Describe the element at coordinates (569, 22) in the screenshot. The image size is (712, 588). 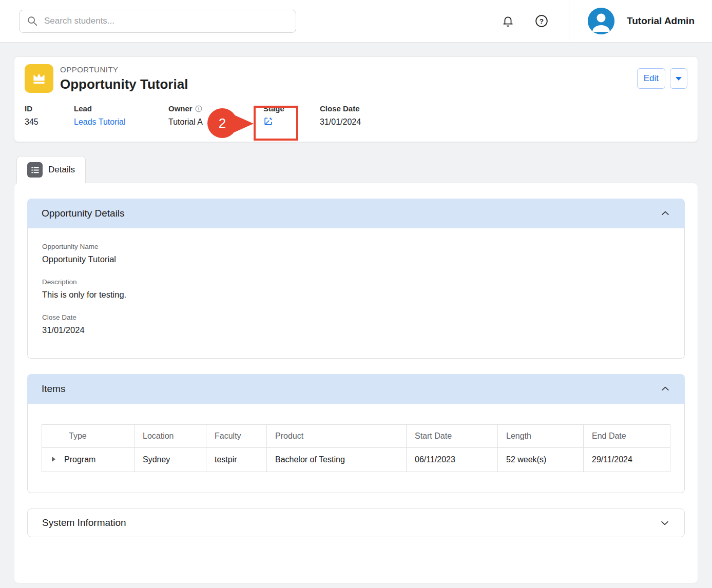
I see `topbar-divider` at that location.